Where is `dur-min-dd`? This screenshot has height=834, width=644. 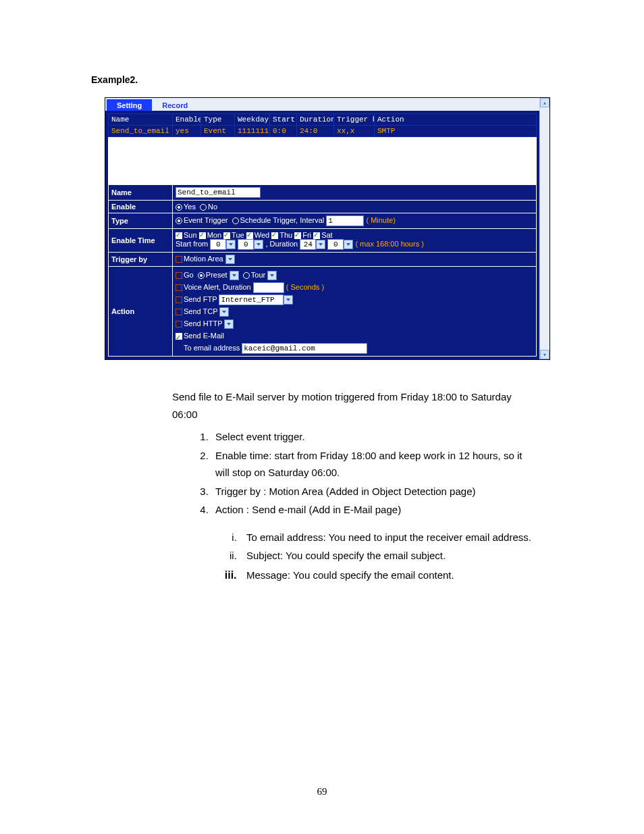 dur-min-dd is located at coordinates (348, 244).